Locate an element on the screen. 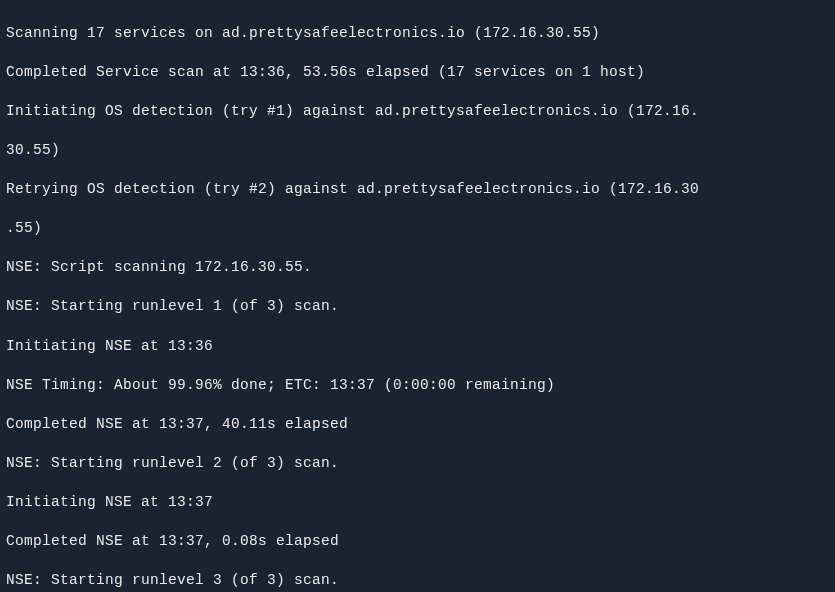  output-line: NSE Timing: About 99.96% done; ETC: 13:3… is located at coordinates (418, 386).